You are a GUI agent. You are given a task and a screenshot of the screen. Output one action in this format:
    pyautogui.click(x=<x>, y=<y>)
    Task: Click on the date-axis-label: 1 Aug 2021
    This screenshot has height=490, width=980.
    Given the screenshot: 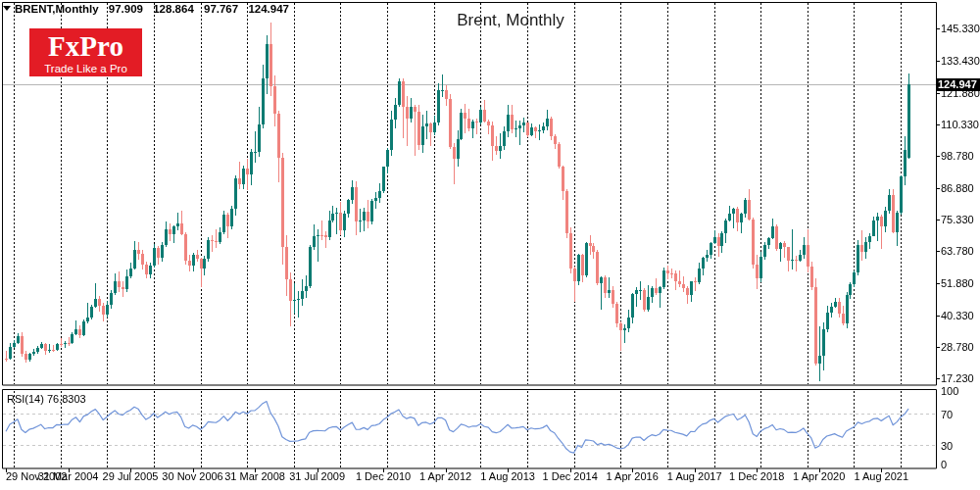 What is the action you would take?
    pyautogui.click(x=881, y=476)
    